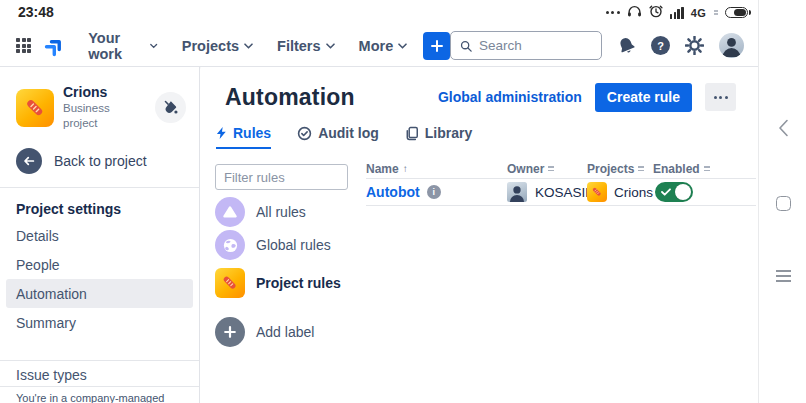 The image size is (806, 403). I want to click on back-label: Back to project, so click(100, 161).